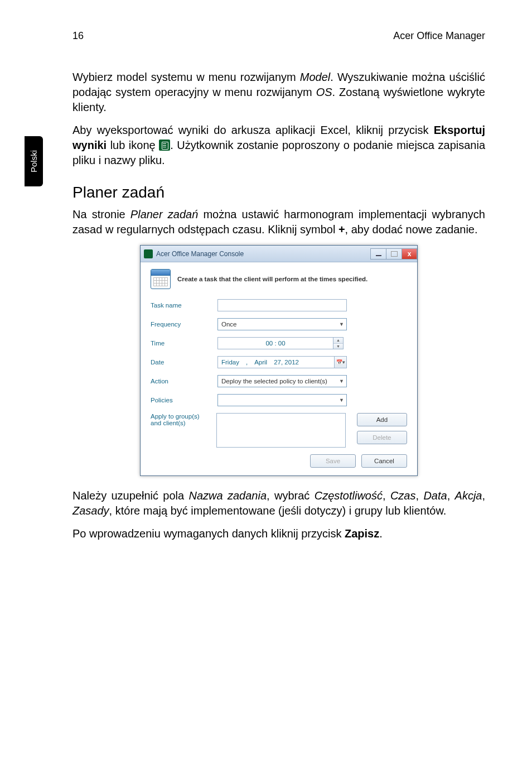 The height and width of the screenshot is (764, 532). Describe the element at coordinates (165, 145) in the screenshot. I see `export-icon` at that location.